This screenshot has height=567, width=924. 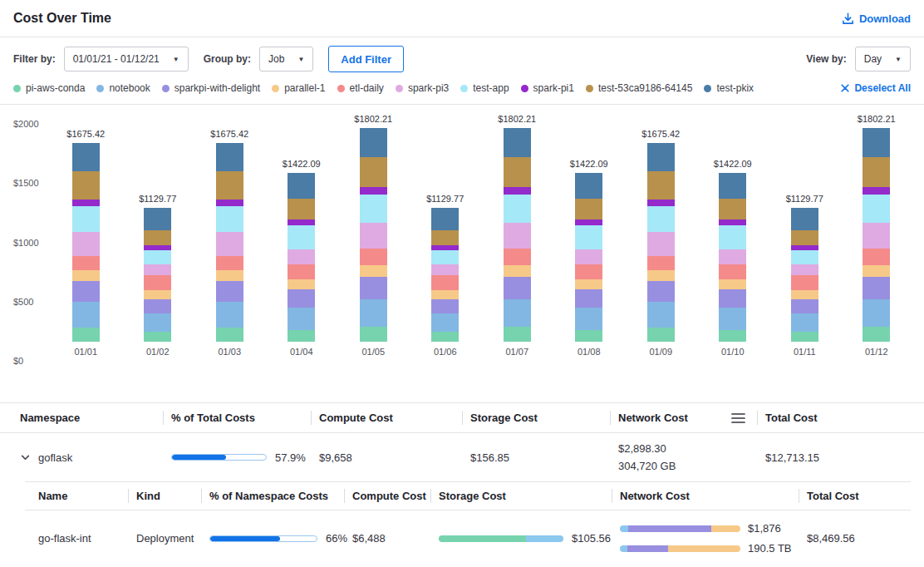 What do you see at coordinates (237, 417) in the screenshot?
I see `col-pct-total-costs: % of Total Costs` at bounding box center [237, 417].